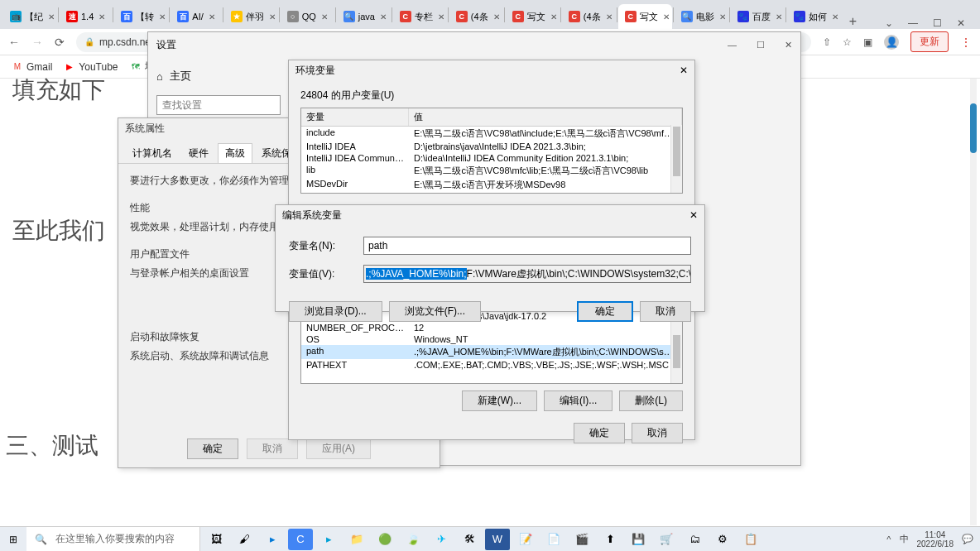  What do you see at coordinates (867, 42) in the screenshot?
I see `extension-icon: ▣` at bounding box center [867, 42].